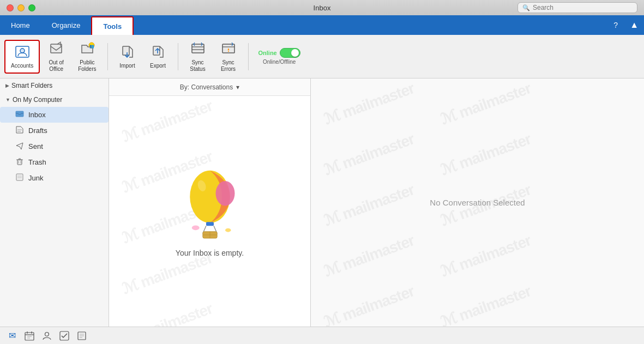 The height and width of the screenshot is (344, 644). I want to click on out-of-office-label: Out ofOffice, so click(57, 66).